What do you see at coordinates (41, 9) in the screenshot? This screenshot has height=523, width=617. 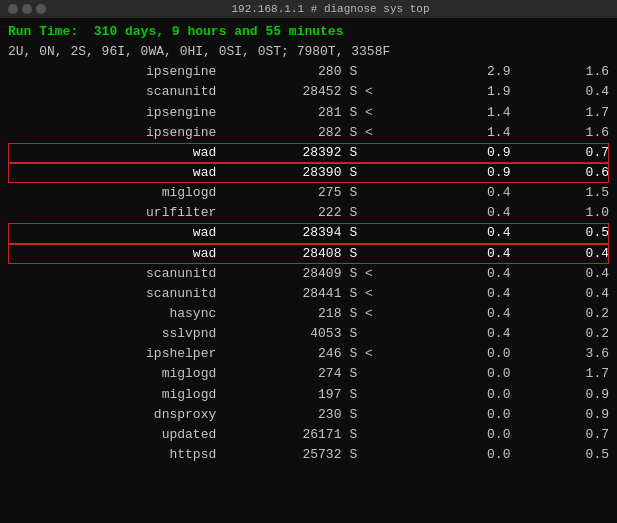 I see `maximize-dot` at bounding box center [41, 9].